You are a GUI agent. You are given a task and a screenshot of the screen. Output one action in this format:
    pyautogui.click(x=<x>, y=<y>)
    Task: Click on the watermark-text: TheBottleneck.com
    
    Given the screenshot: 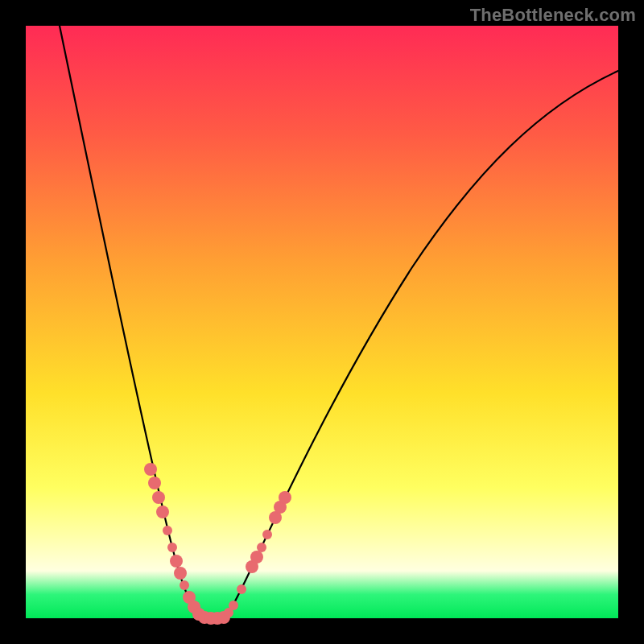 What is the action you would take?
    pyautogui.click(x=553, y=15)
    